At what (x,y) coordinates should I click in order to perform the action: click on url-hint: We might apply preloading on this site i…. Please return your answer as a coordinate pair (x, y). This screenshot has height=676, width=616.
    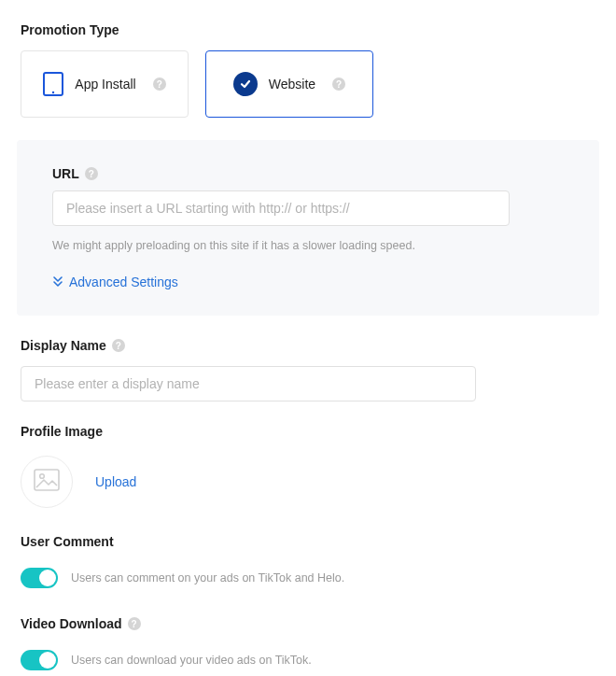
    Looking at the image, I should click on (308, 246).